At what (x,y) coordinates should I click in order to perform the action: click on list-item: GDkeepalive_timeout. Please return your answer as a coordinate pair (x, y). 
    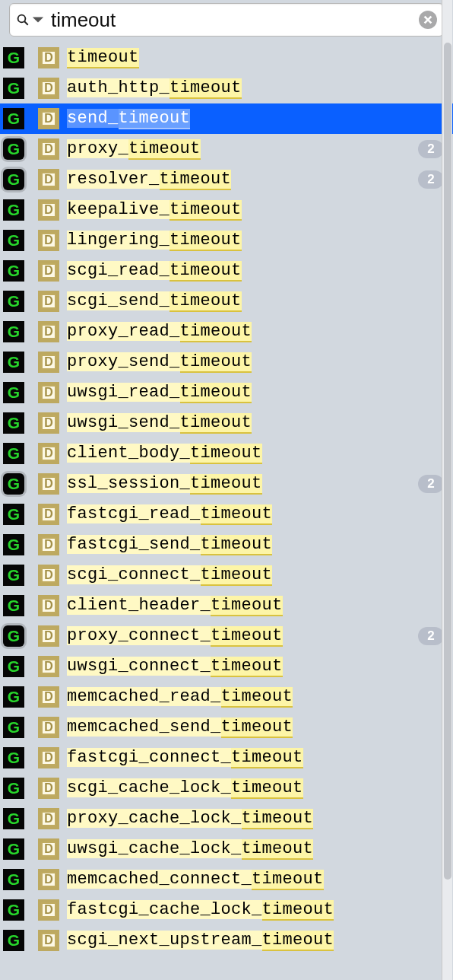
    Looking at the image, I should click on (226, 210).